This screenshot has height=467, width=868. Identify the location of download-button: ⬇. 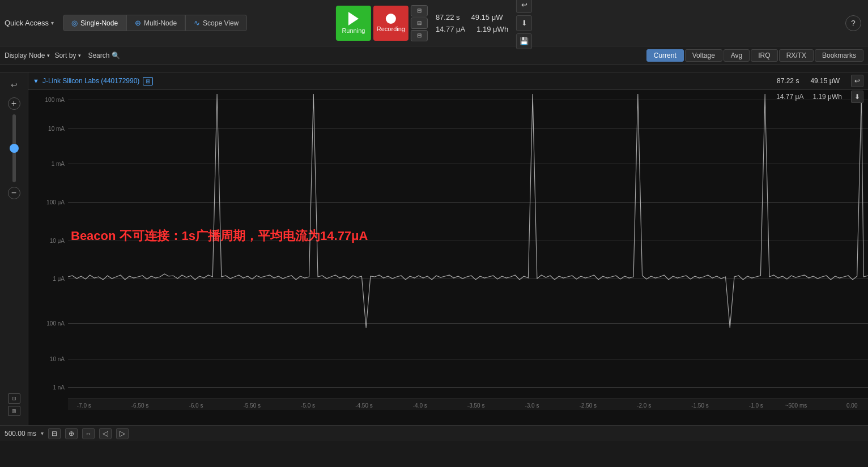
(524, 23).